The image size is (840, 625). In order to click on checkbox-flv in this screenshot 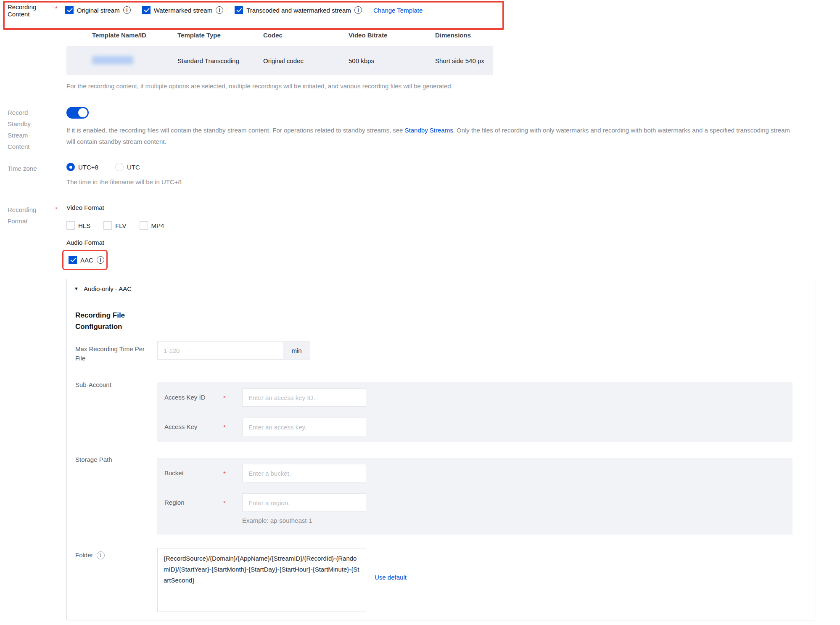, I will do `click(108, 225)`.